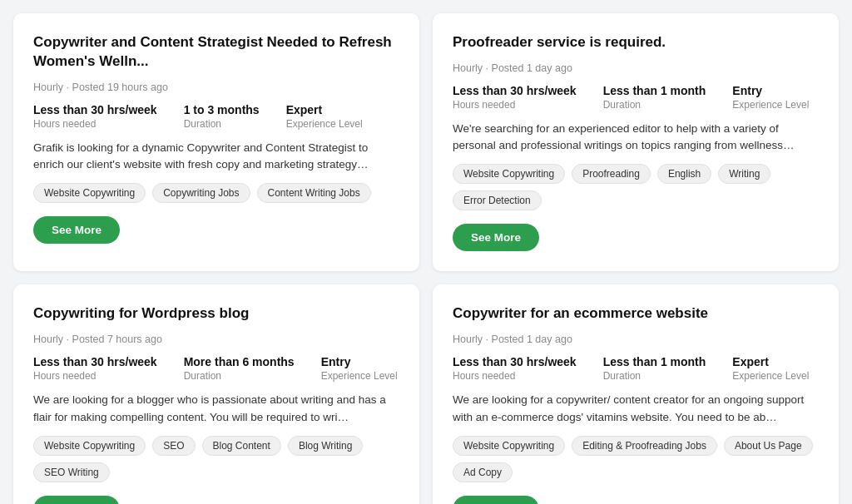  Describe the element at coordinates (216, 368) in the screenshot. I see `card-stats: Less than 30 hrs/weekHours neededMore th…` at that location.